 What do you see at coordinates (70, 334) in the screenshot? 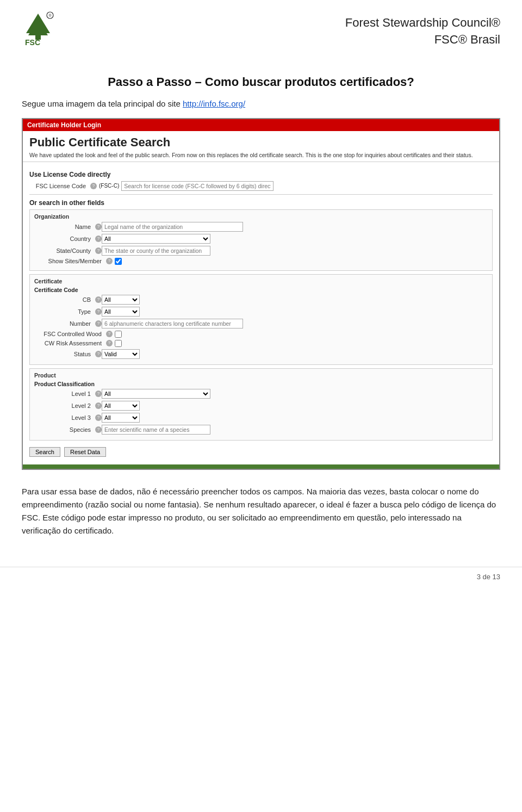
I see `fsc-controlled-label: FSC Controlled Wood` at bounding box center [70, 334].